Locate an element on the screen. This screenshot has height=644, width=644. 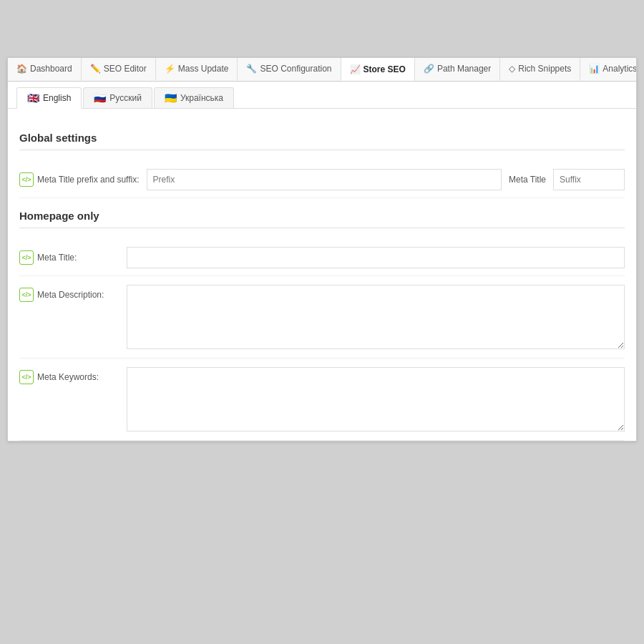
nav-tabs: 🏠 Dashboard ✏️ SEO Editor ⚡ Mass Update … is located at coordinates (322, 70).